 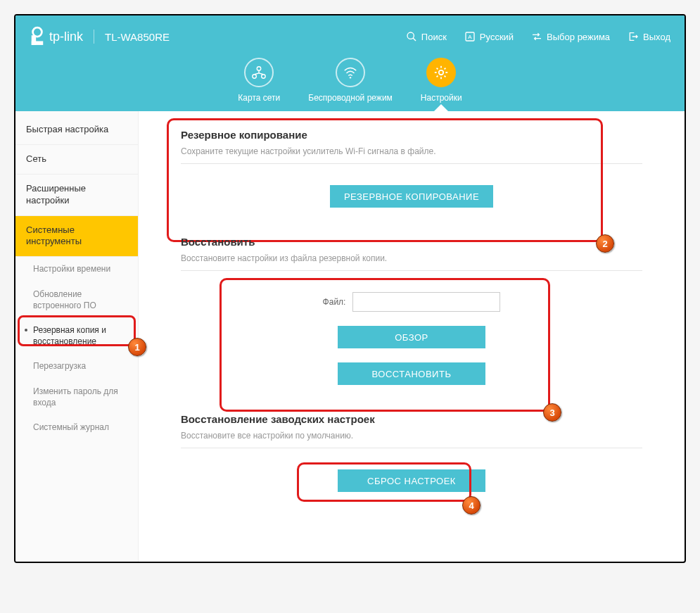 What do you see at coordinates (412, 337) in the screenshot?
I see `browse-button: ОБЗОР` at bounding box center [412, 337].